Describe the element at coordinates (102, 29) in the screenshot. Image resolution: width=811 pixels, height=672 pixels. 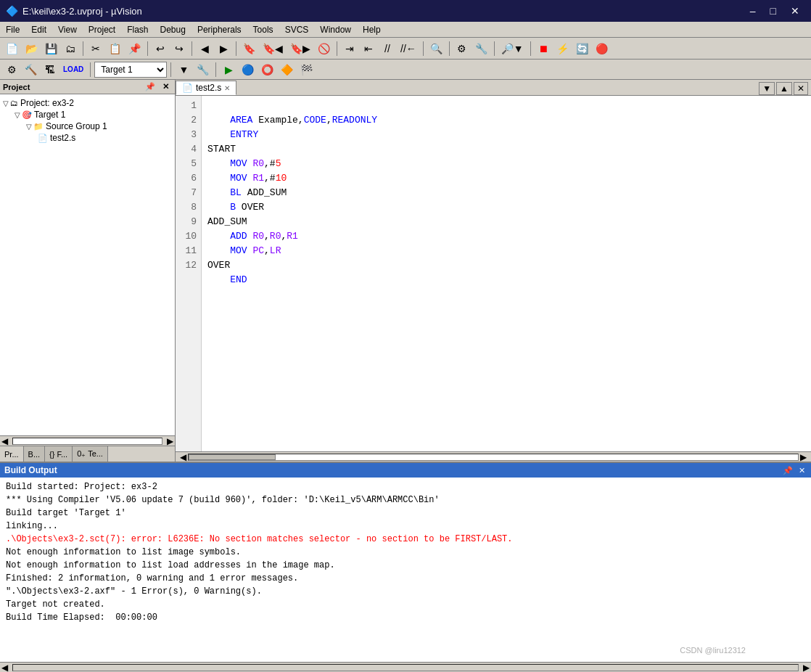
I see `menu-project: Project` at that location.